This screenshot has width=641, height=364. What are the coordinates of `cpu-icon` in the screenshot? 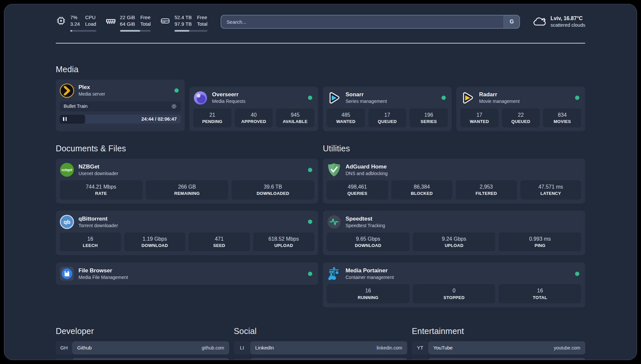 It's located at (61, 21).